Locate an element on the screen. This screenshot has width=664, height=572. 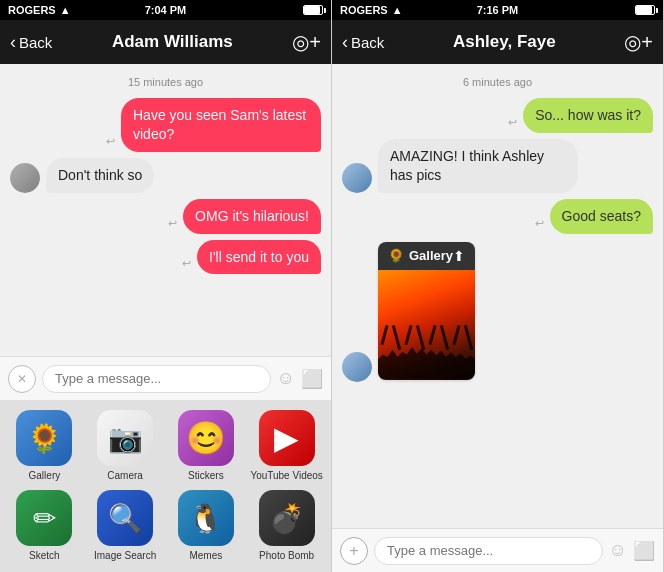
app-youtube: ▶ YouTube Videos is located at coordinates (286, 446).